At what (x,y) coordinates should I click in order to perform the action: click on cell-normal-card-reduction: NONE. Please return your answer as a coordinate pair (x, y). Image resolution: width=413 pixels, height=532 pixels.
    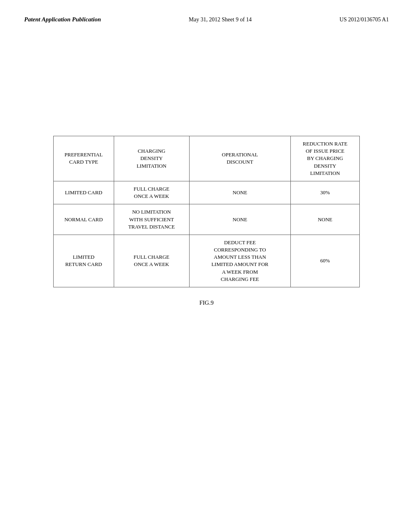
    Looking at the image, I should click on (325, 220).